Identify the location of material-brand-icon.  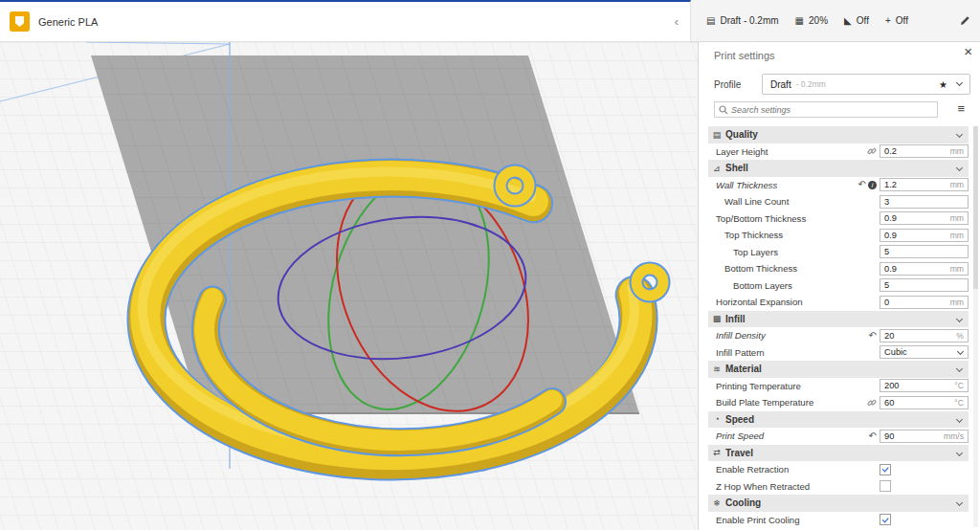
(19, 21).